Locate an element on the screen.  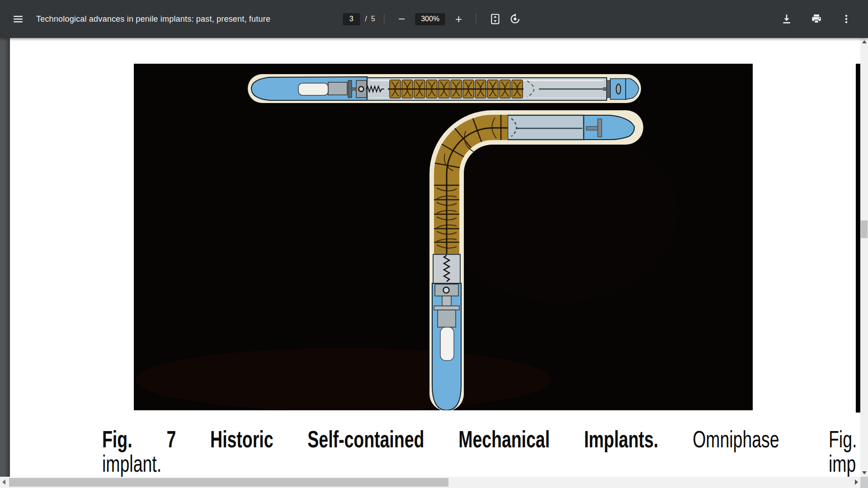
fit-to-page-icon is located at coordinates (495, 19).